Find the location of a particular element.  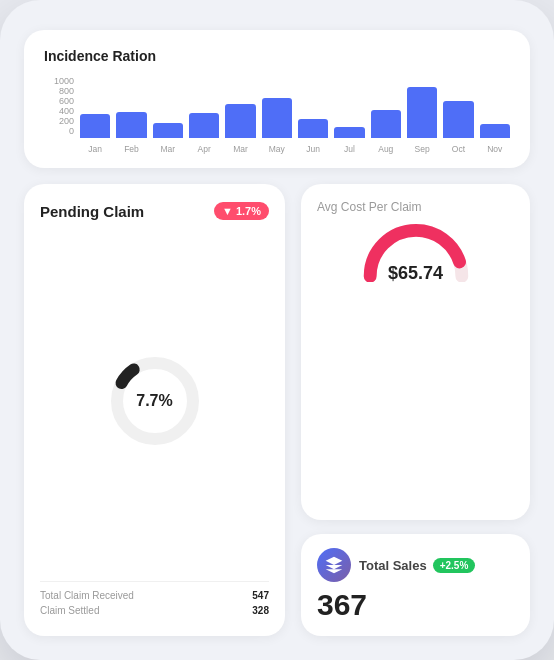

bars-row is located at coordinates (295, 107).